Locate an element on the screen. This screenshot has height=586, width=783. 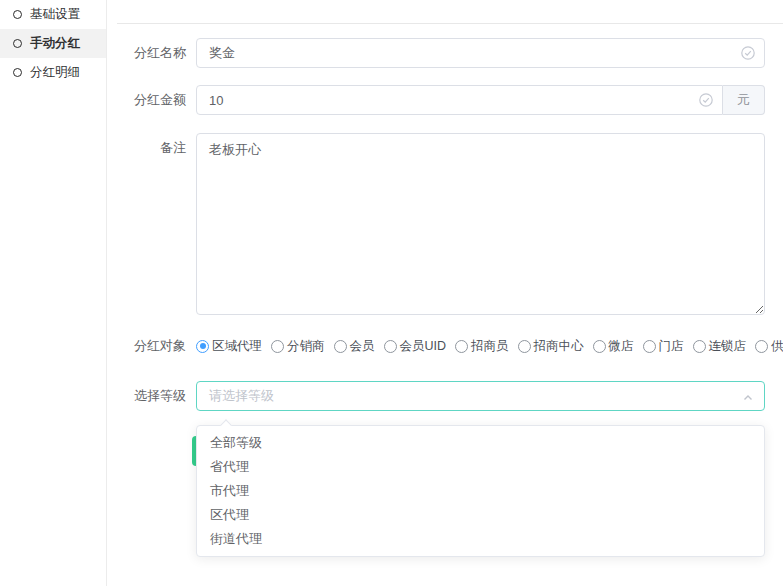
radio-label: 区域代理 is located at coordinates (237, 346).